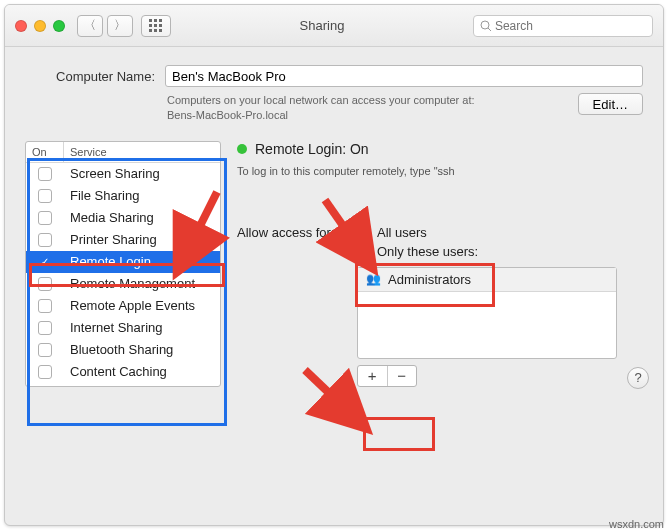  What do you see at coordinates (40, 26) in the screenshot?
I see `minimize-icon` at bounding box center [40, 26].